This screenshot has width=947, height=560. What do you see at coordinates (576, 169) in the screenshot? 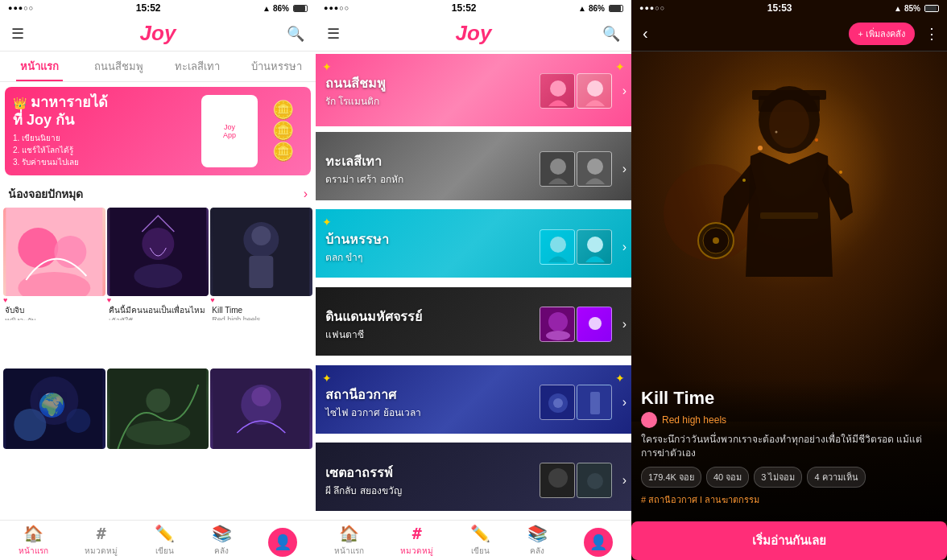
I see `cat-images-drama` at bounding box center [576, 169].